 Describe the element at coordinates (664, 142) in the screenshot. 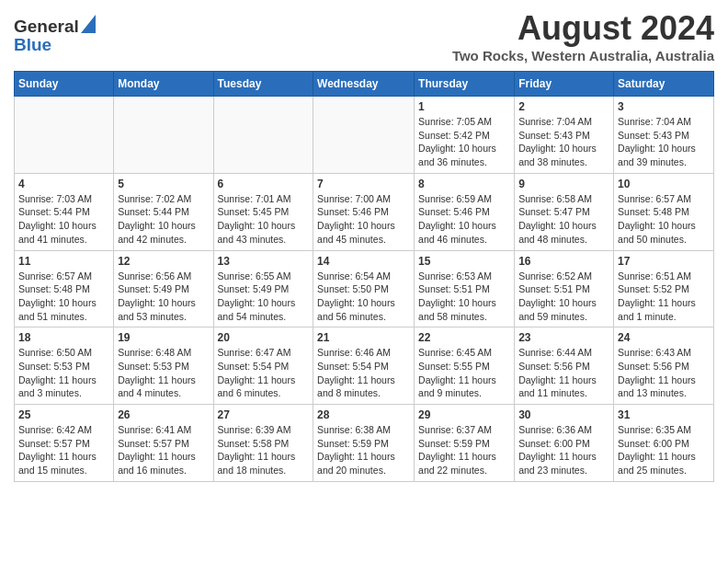

I see `day-info: Sunrise: 7:04 AM Sunset: 5:43 PM Dayligh…` at that location.